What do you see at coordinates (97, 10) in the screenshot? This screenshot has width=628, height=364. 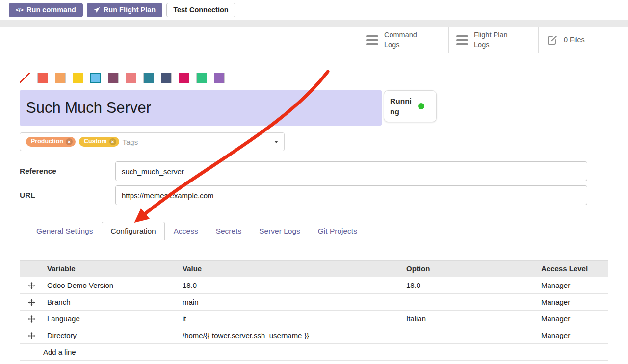 I see `paper-plane-icon` at bounding box center [97, 10].